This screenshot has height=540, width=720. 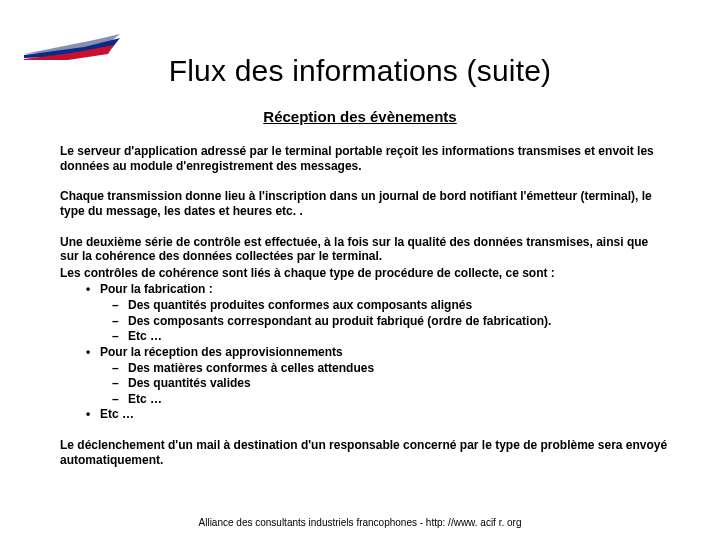 What do you see at coordinates (360, 522) in the screenshot?
I see `slide-footer: Alliance des consultants industriels fra…` at bounding box center [360, 522].